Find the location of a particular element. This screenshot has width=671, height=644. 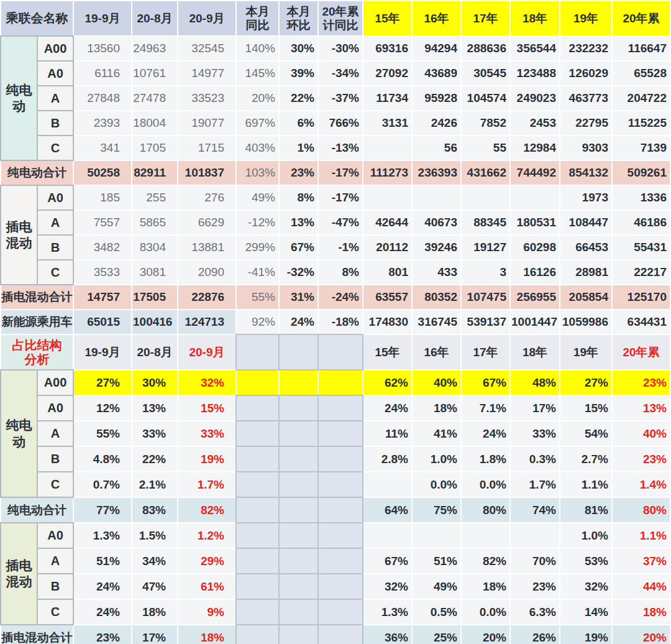

value-cell: 42644 is located at coordinates (388, 223).